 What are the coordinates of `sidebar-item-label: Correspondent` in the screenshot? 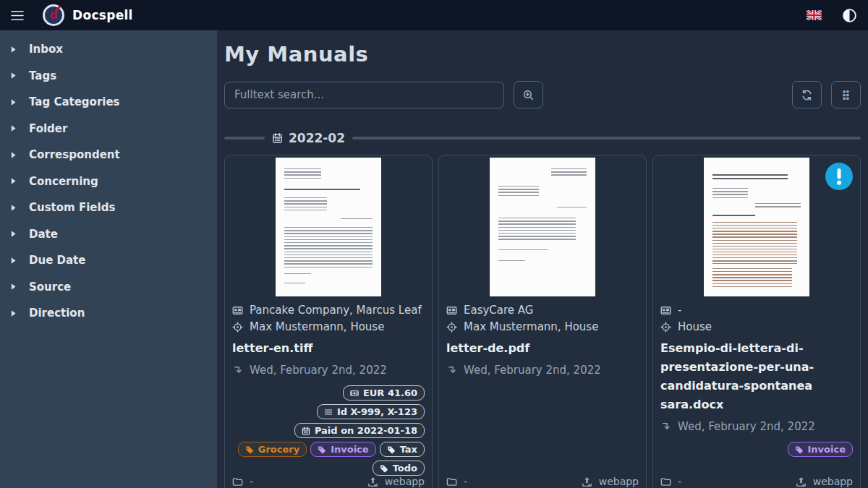 It's located at (75, 155).